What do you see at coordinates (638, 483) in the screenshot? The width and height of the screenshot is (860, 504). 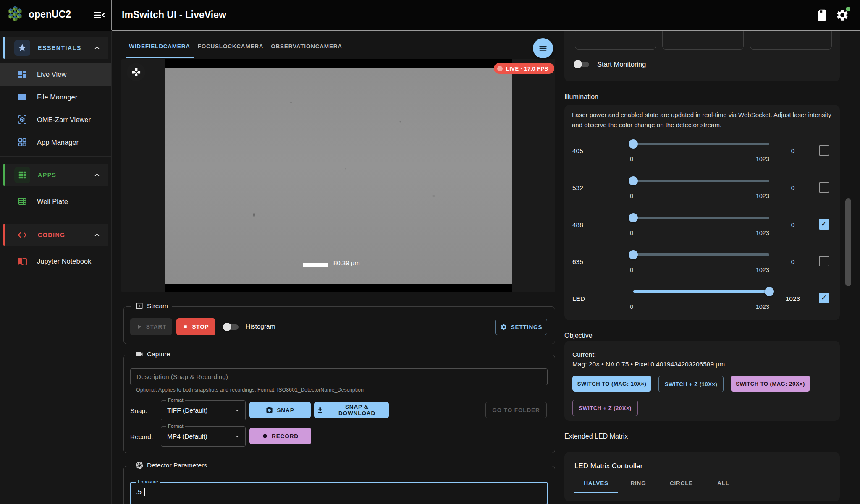 I see `led-tab-ring: RING` at bounding box center [638, 483].